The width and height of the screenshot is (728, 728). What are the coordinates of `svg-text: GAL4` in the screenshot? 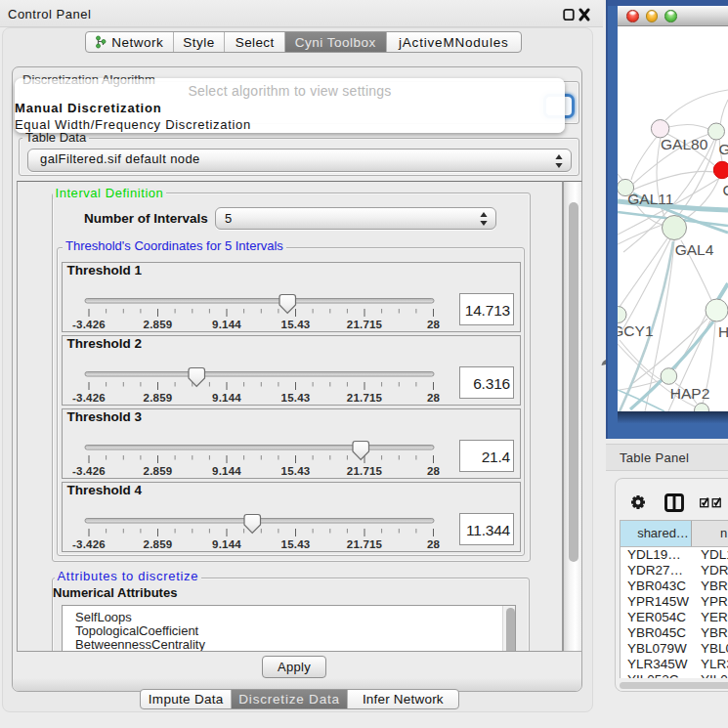 It's located at (695, 250).